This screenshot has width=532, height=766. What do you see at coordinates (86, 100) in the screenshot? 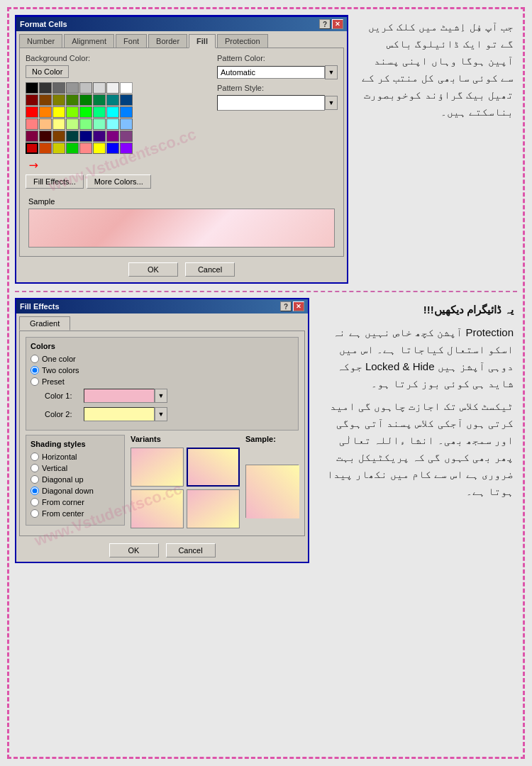
I see `color-cell-r5` at bounding box center [86, 100].